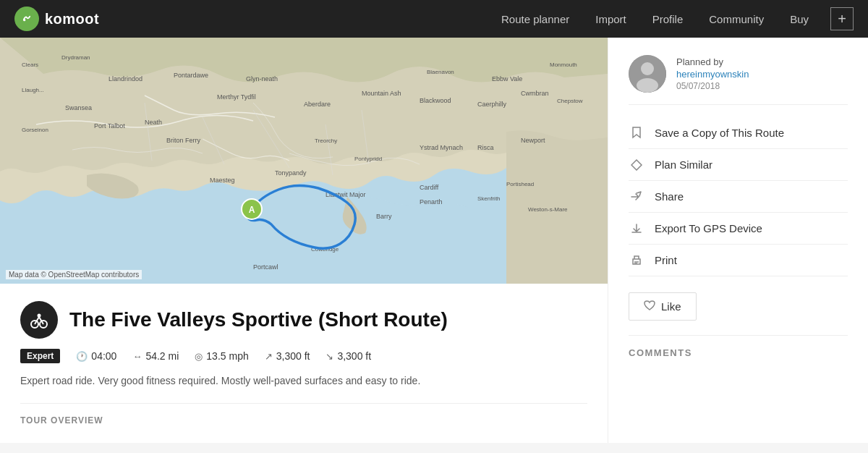 Image resolution: width=868 pixels, height=453 pixels. What do you see at coordinates (548, 210) in the screenshot?
I see `svg-text: Weston-s-Mare` at bounding box center [548, 210].